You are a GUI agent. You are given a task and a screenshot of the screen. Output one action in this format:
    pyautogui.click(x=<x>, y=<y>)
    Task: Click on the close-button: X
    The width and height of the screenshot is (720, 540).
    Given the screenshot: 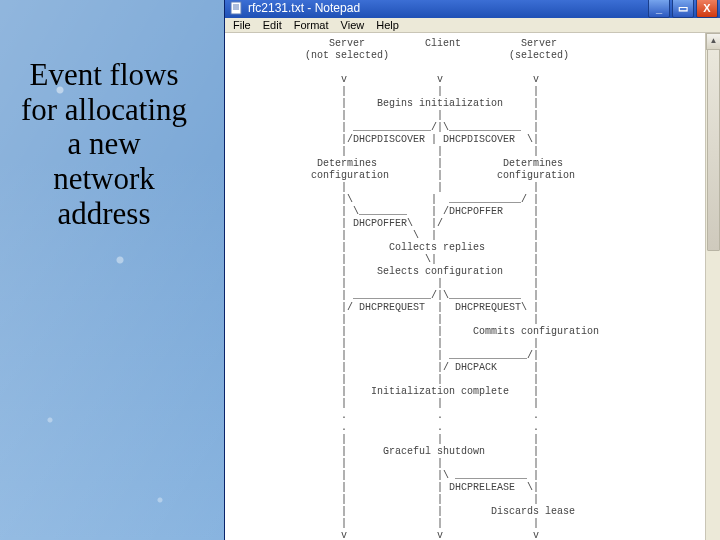 What is the action you would take?
    pyautogui.click(x=707, y=9)
    